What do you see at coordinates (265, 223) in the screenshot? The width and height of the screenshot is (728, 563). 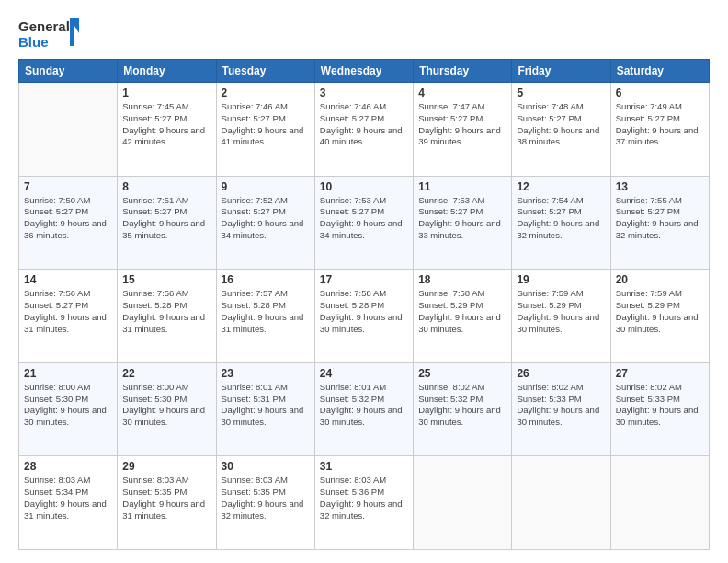 I see `calendar-cell: 9Sunrise: 7:52 AMSunset: 5:27 PMDaylight…` at bounding box center [265, 223].